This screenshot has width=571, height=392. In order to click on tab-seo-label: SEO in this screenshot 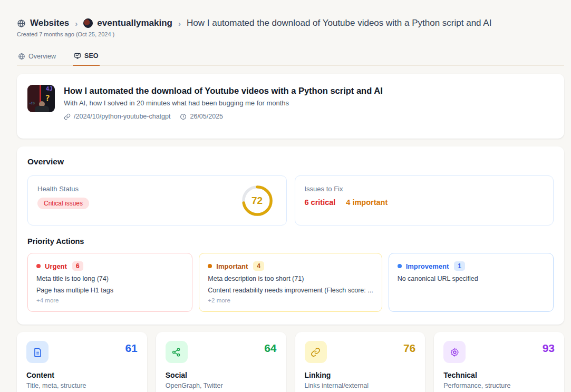, I will do `click(91, 56)`.